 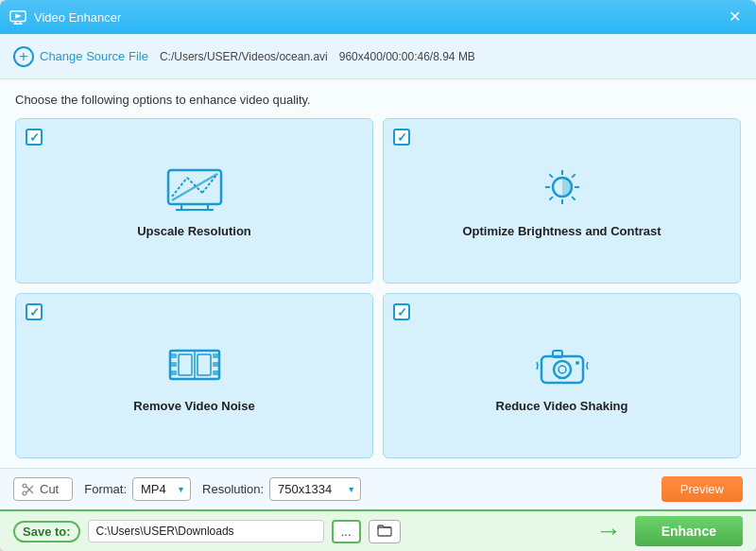 What do you see at coordinates (561, 200) in the screenshot?
I see `option-brightness: Optimize Brightness and Contrast` at bounding box center [561, 200].